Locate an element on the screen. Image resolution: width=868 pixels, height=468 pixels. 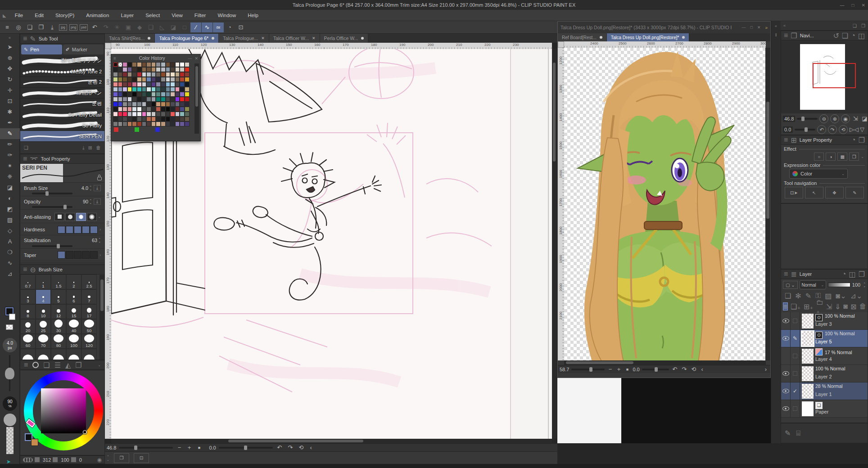
subtool-group-pen: ✎Pen is located at coordinates (41, 50).